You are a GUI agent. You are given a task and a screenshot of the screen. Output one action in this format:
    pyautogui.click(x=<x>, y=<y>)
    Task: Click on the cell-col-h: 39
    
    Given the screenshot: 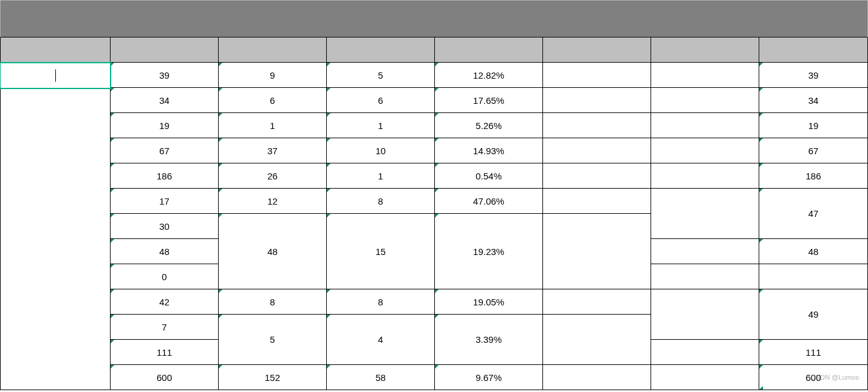 What is the action you would take?
    pyautogui.click(x=813, y=75)
    